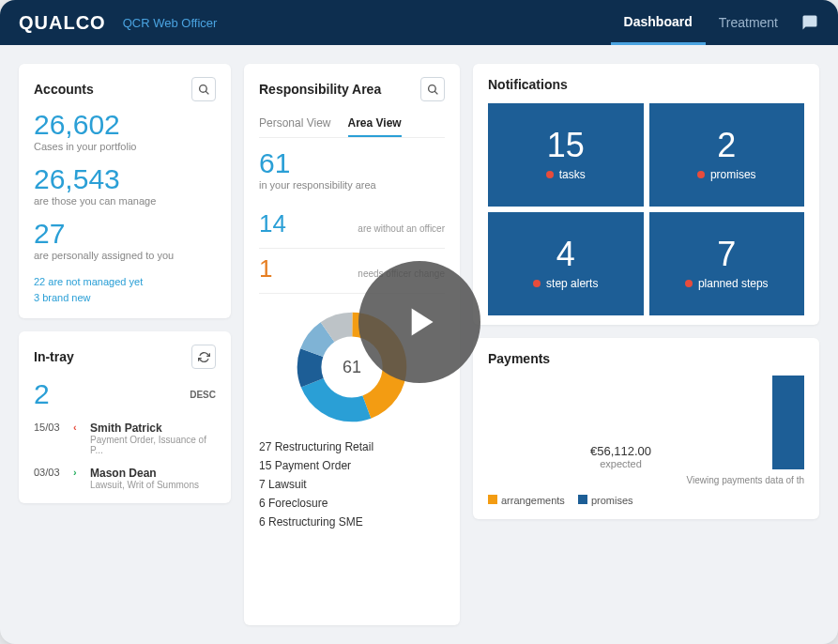 The height and width of the screenshot is (644, 838). I want to click on payments-card: Payments €56,112.00 expected Viewing pay…, so click(646, 428).